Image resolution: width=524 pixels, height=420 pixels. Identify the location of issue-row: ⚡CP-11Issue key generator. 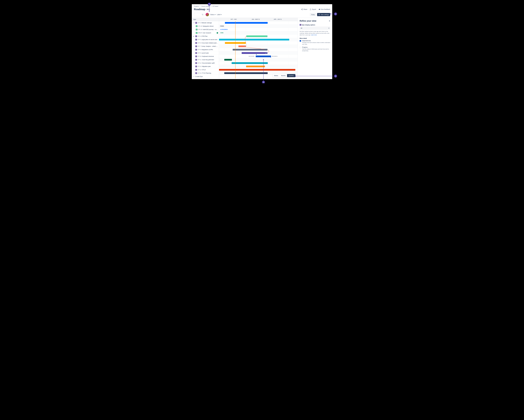
(205, 60).